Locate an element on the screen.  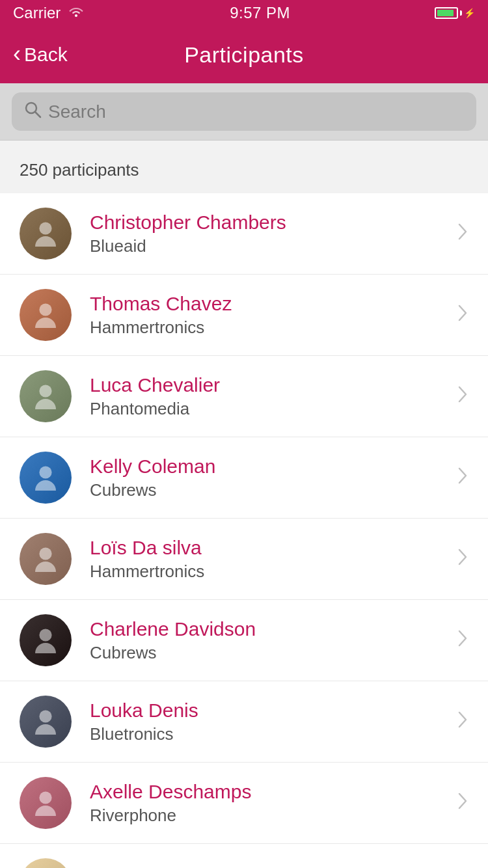
participant-name: Kelly Coleman is located at coordinates (270, 467).